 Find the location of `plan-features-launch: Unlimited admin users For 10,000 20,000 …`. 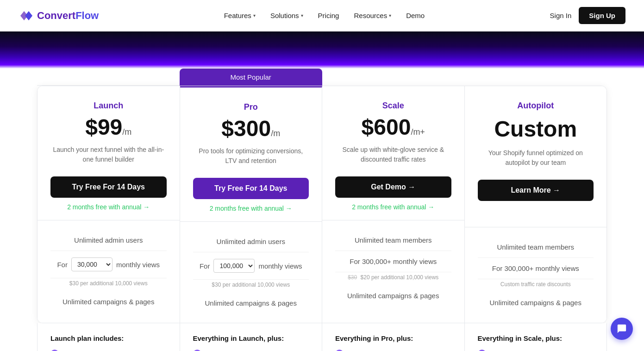

plan-features-launch: Unlimited admin users For 10,000 20,000 … is located at coordinates (108, 271).